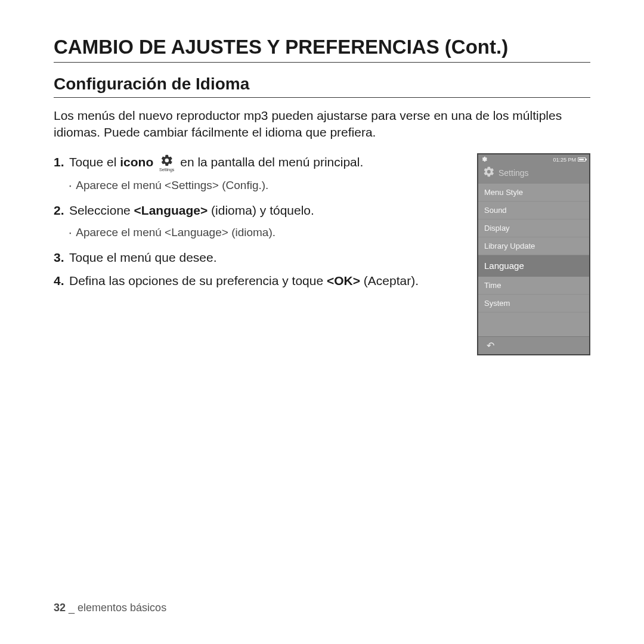  Describe the element at coordinates (137, 162) in the screenshot. I see `step-text-bold: icono` at that location.